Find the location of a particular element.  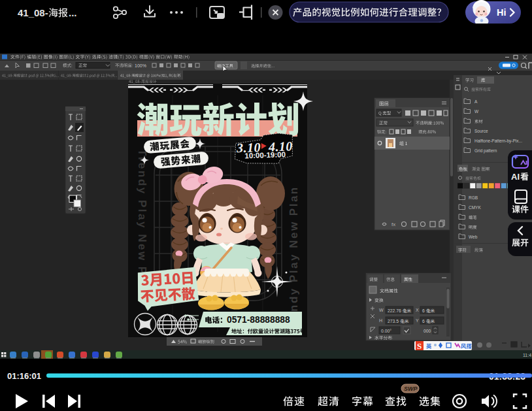

svg-text:...: ... is located at coordinates (73, 13).